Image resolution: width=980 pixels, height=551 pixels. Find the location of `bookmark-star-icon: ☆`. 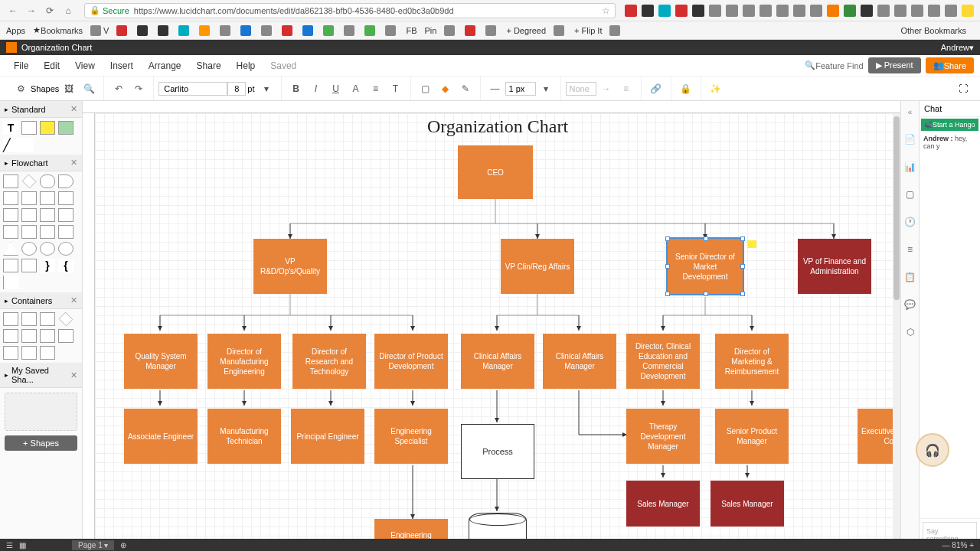

bookmark-star-icon: ☆ is located at coordinates (606, 11).